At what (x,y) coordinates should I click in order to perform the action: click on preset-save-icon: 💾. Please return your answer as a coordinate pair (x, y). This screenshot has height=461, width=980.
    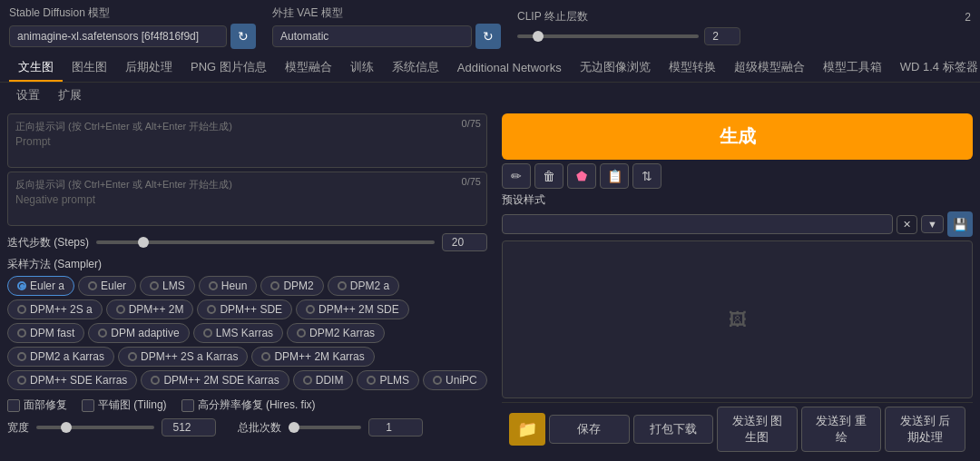
    Looking at the image, I should click on (960, 225).